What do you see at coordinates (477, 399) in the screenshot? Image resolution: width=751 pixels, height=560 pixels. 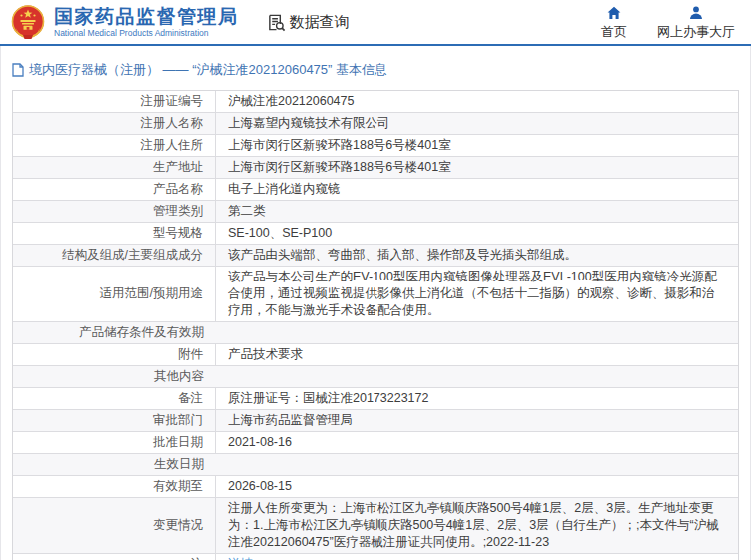 I see `row-value: 原注册证号：国械注准20173223172` at bounding box center [477, 399].